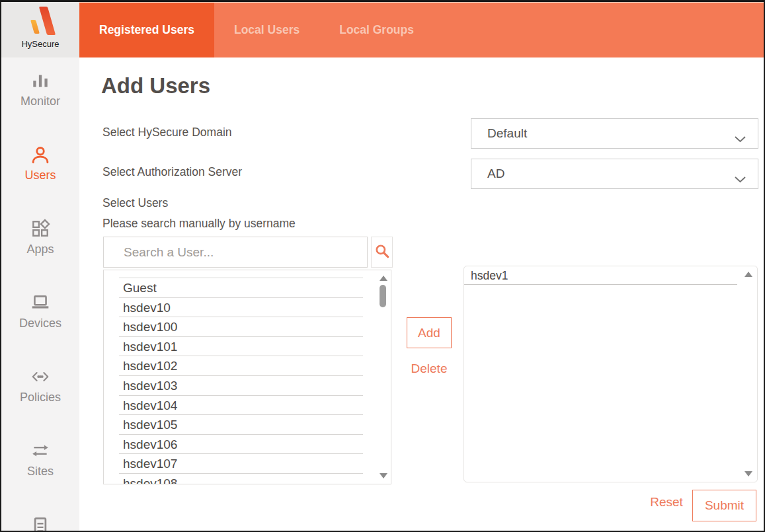  Describe the element at coordinates (40, 21) in the screenshot. I see `hysecure-logo-icon` at that location.